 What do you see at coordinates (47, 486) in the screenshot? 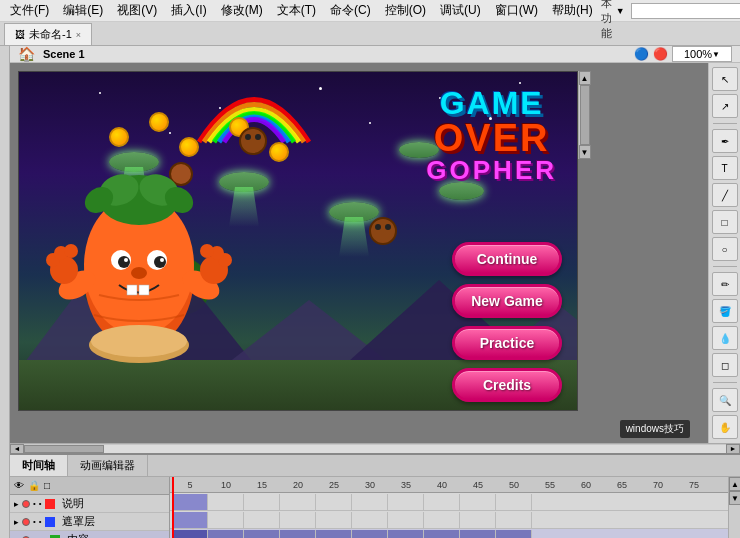
I see `square-icon: □` at bounding box center [47, 486].